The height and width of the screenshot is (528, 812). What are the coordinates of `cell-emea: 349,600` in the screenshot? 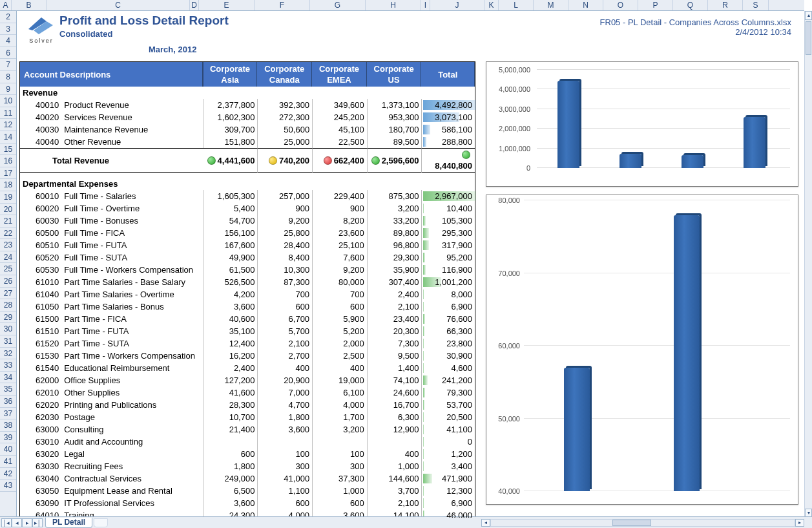 It's located at (340, 105).